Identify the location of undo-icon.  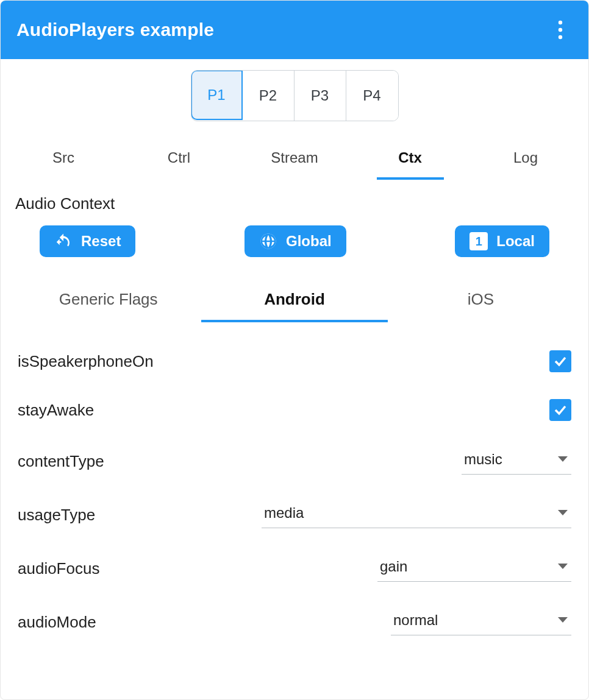
(63, 241).